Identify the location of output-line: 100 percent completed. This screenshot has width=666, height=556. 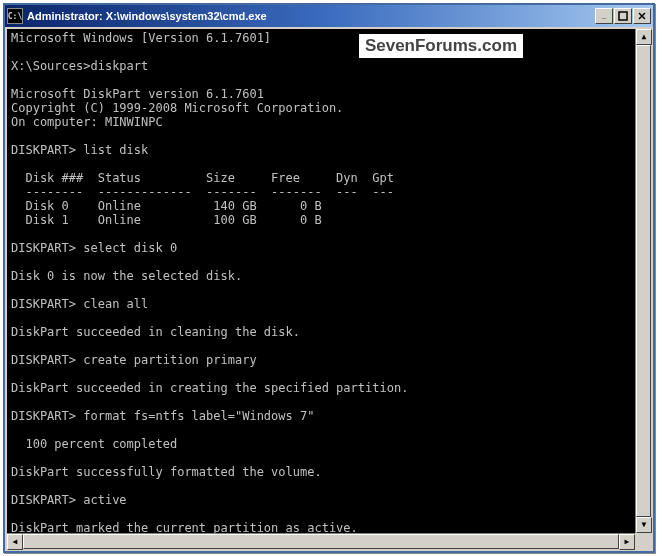
(94, 444).